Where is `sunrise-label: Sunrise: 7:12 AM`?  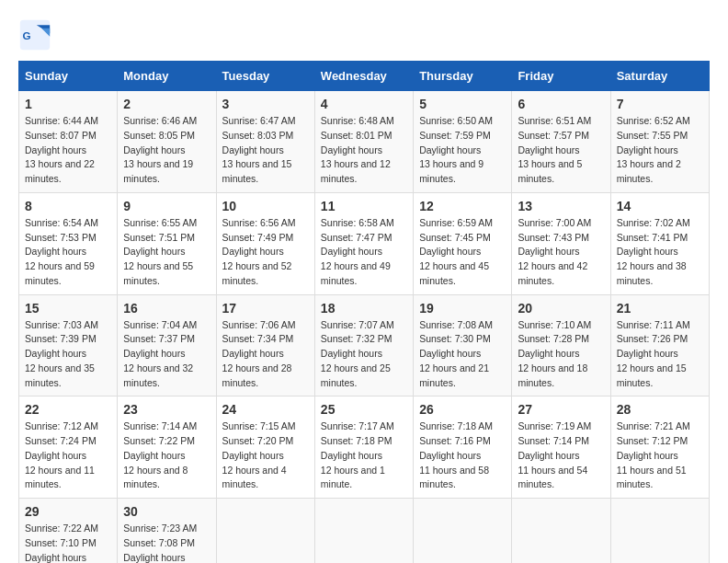
sunrise-label: Sunrise: 7:12 AM is located at coordinates (62, 426).